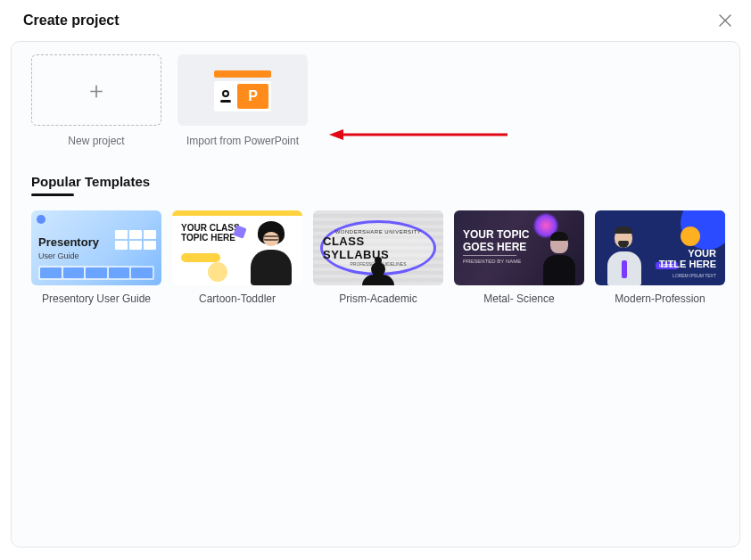 The height and width of the screenshot is (560, 751). Describe the element at coordinates (243, 141) in the screenshot. I see `import-label: Import from PowerPoint` at that location.